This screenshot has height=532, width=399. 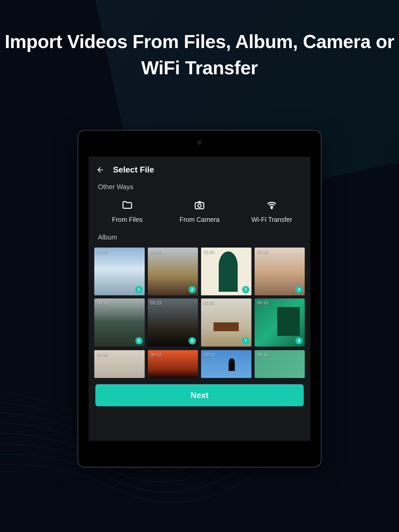 I want to click on wifi-transfer-option: Wi-Fi Transfer, so click(x=272, y=211).